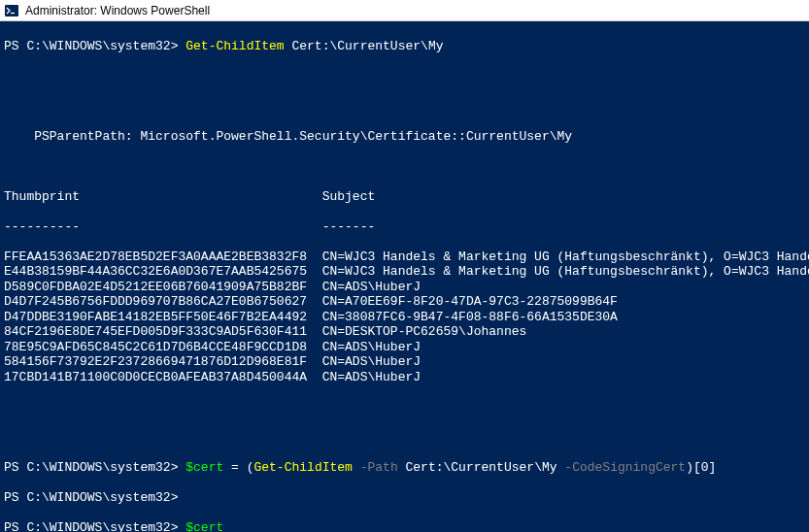 The height and width of the screenshot is (532, 809). I want to click on table-header: Thumbprint Subject, so click(404, 197).